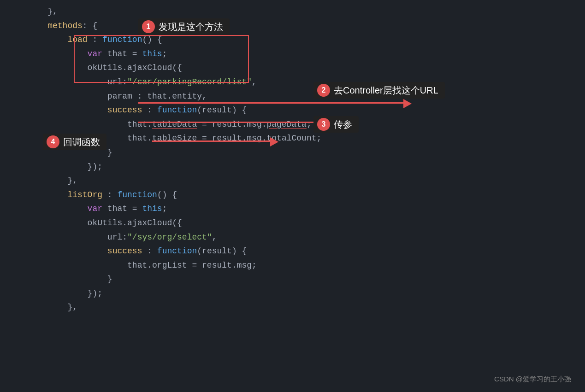  What do you see at coordinates (306, 238) in the screenshot?
I see `code-line-17: url:"/sys/org/select",` at bounding box center [306, 238].